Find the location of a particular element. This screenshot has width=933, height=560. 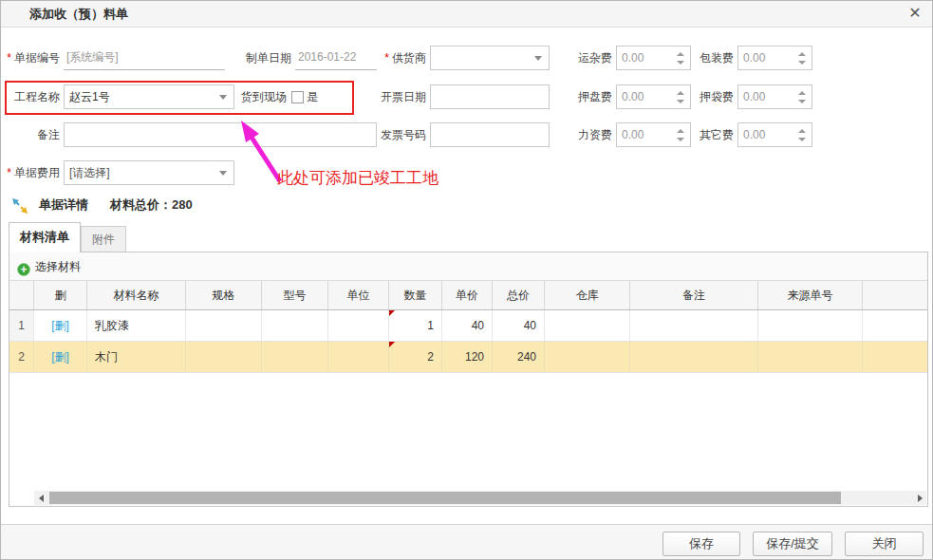

cell-price: 40 is located at coordinates (467, 326).